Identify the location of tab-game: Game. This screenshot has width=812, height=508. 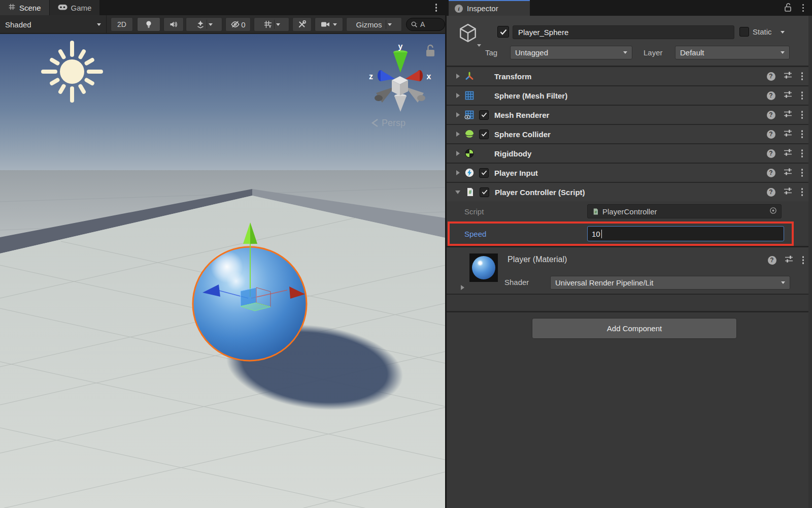
(75, 8).